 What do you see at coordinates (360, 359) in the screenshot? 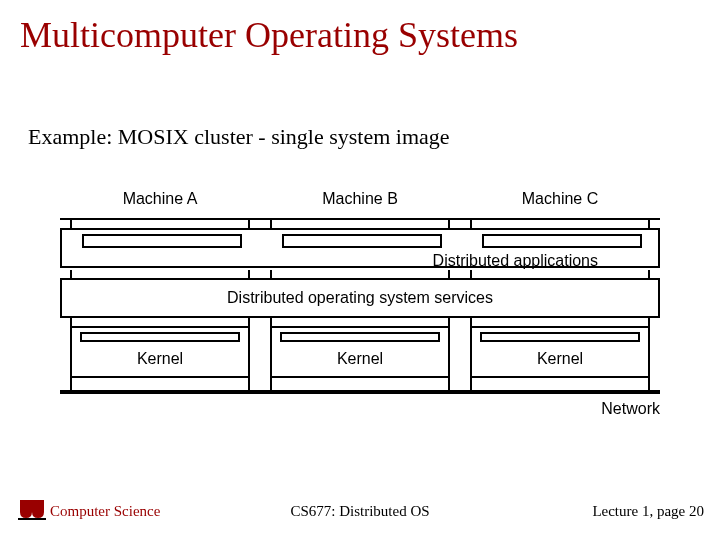
I see `kernel-label-b: Kernel` at bounding box center [360, 359].